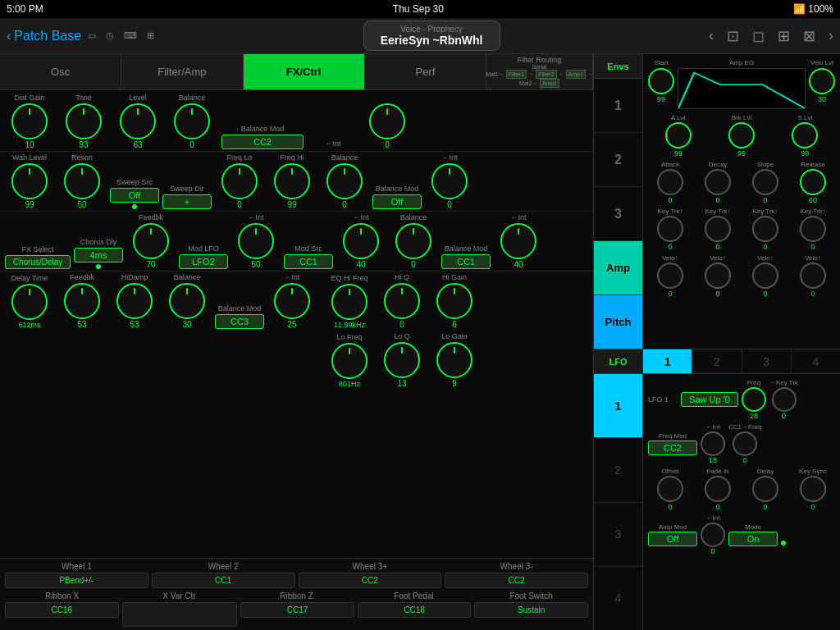 This screenshot has width=840, height=630. I want to click on lfo-tab-2: 2, so click(717, 361).